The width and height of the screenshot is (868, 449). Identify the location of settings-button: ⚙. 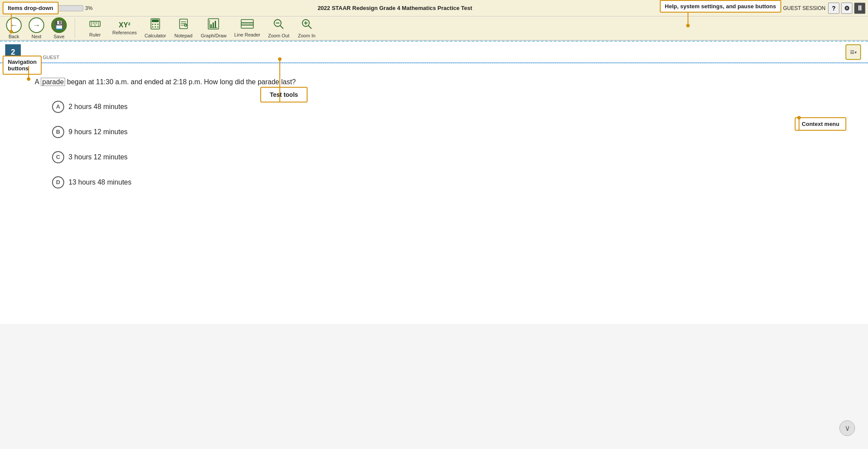
(847, 8).